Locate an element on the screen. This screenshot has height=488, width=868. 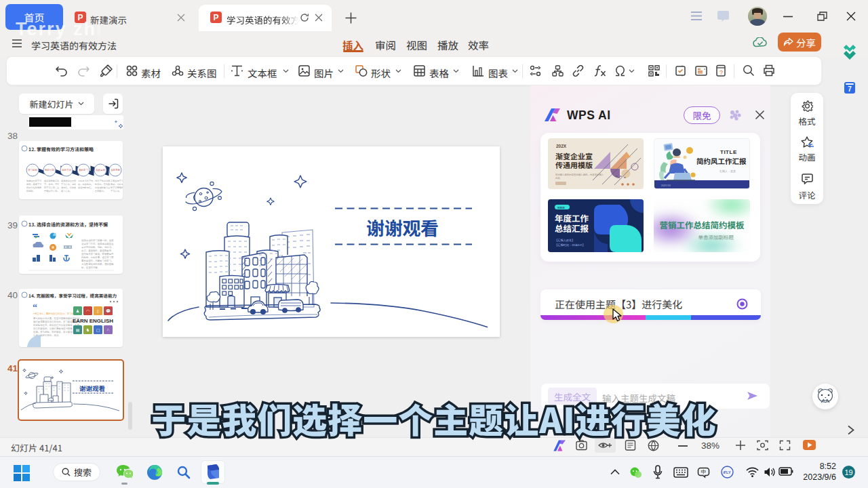
svg-text: 的目标。 is located at coordinates (31, 191).